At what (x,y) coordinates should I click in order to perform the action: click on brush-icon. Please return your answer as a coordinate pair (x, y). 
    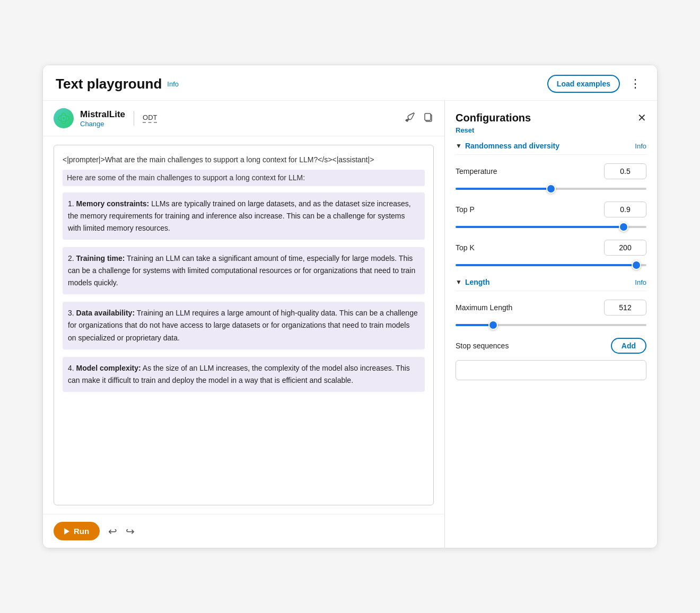
    Looking at the image, I should click on (410, 119).